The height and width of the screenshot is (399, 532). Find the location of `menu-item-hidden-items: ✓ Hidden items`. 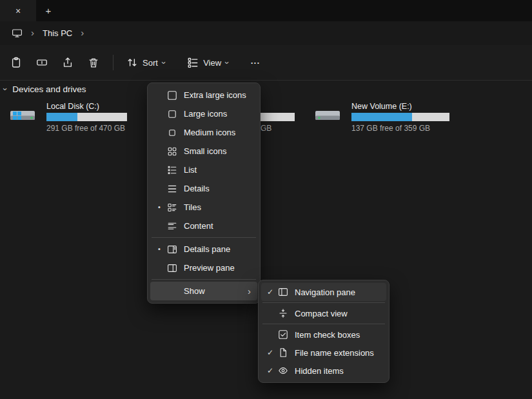

menu-item-hidden-items: ✓ Hidden items is located at coordinates (324, 371).